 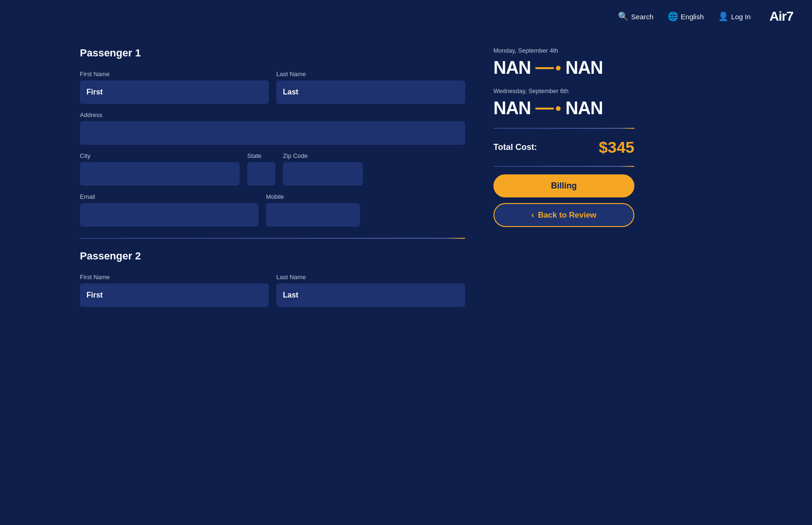 What do you see at coordinates (564, 108) in the screenshot?
I see `flight2-route: NAN NAN` at bounding box center [564, 108].